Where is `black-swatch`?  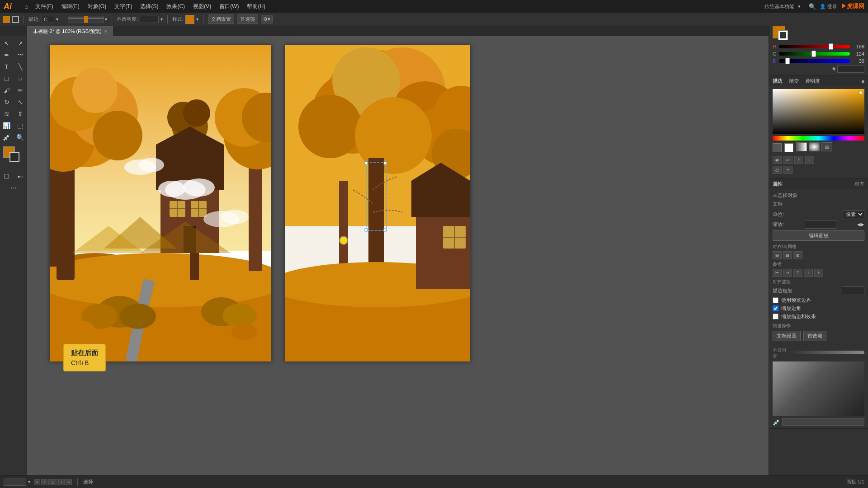 black-swatch is located at coordinates (777, 148).